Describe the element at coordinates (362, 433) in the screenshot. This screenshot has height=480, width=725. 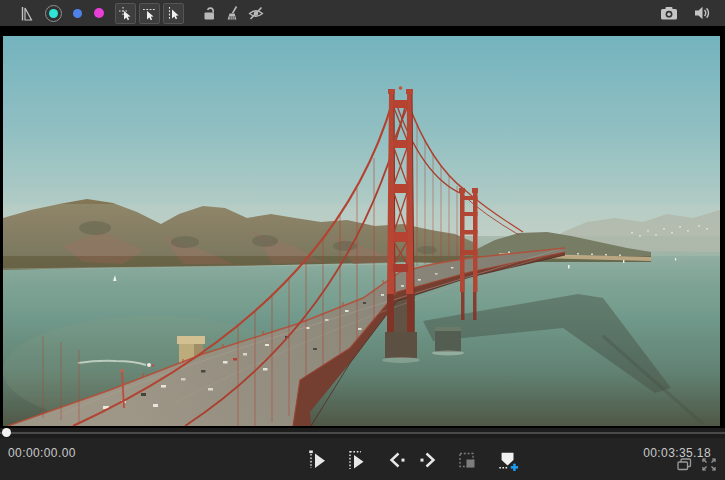
I see `timeline-scrubber` at that location.